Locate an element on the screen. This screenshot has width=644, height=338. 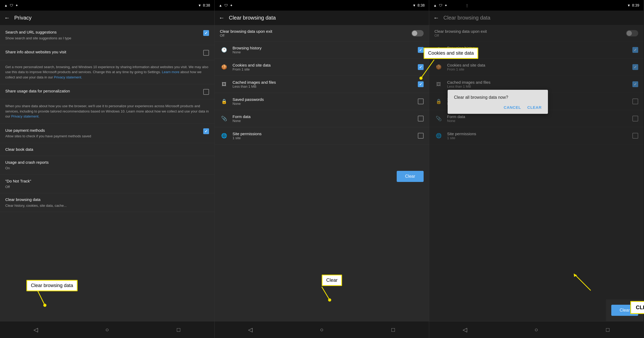
wifi-icon-3: ▼ is located at coordinates (629, 5).